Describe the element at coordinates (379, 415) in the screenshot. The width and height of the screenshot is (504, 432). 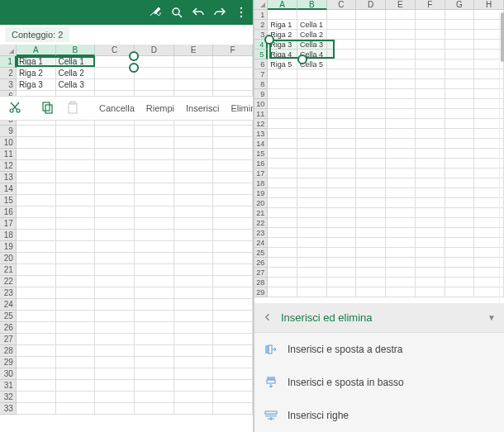
I see `insert-rows: Inserisci righe` at that location.